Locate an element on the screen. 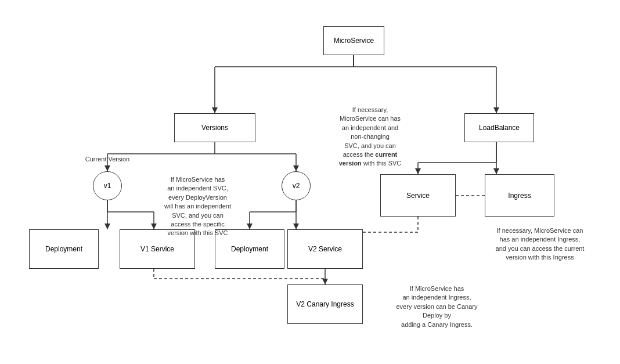 This screenshot has width=620, height=364. v1-label: v1 is located at coordinates (108, 186).